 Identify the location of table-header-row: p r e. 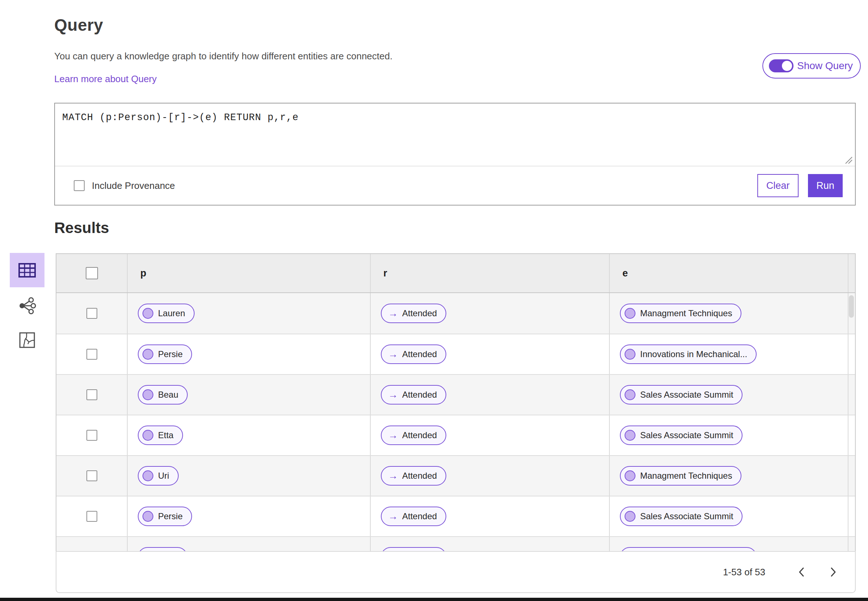
(455, 273).